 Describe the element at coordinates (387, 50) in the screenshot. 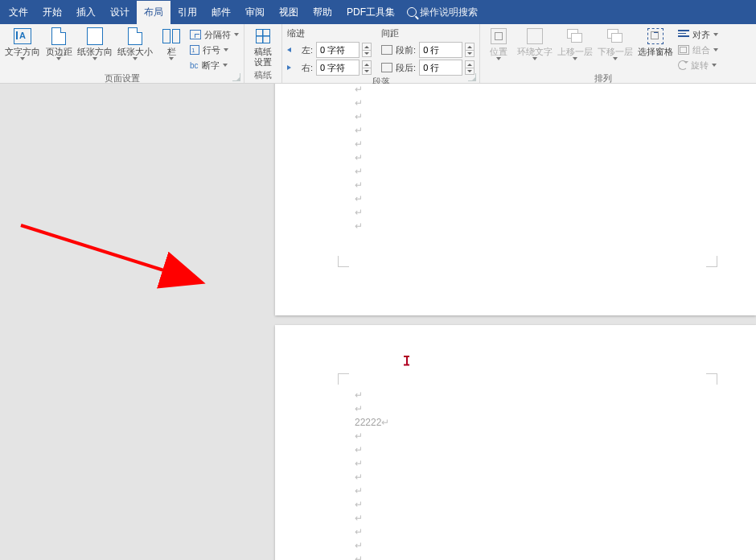

I see `spacing-before-icon` at that location.